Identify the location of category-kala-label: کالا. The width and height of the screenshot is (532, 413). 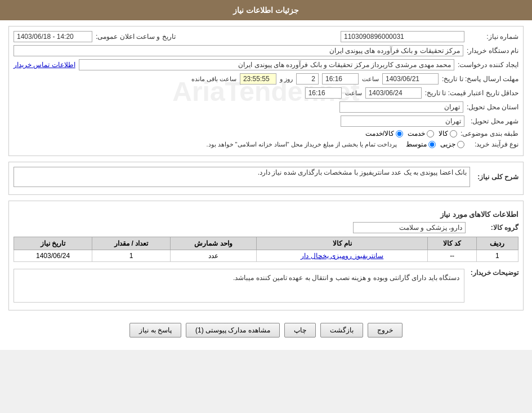
(444, 134).